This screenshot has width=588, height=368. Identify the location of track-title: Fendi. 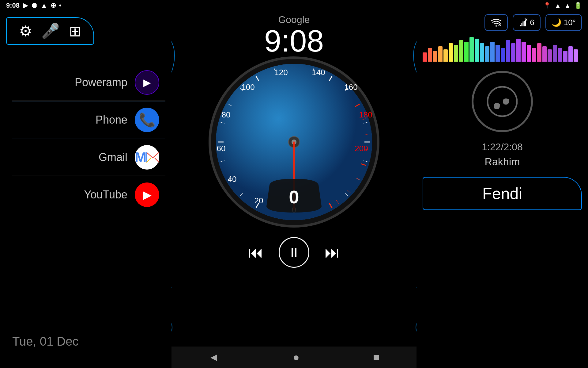
(502, 194).